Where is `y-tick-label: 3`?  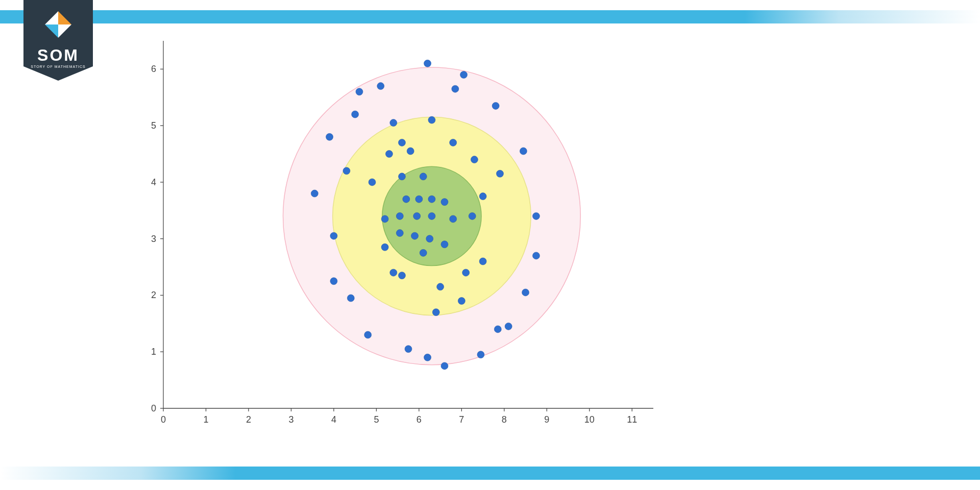
y-tick-label: 3 is located at coordinates (154, 239).